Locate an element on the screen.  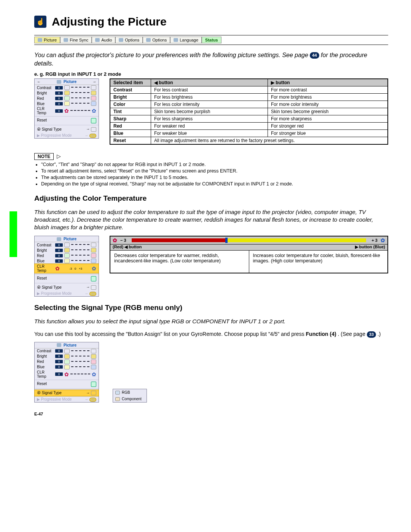
table-row: Contrast is located at coordinates (131, 90).